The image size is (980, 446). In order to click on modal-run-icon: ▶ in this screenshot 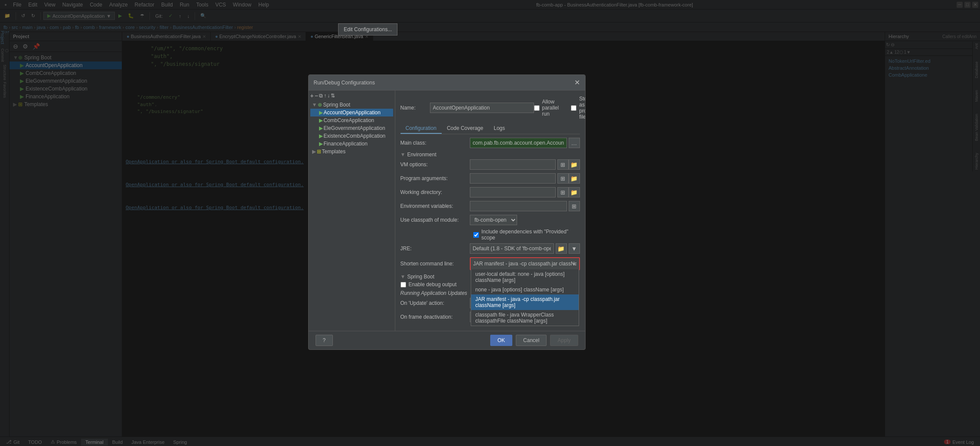, I will do `click(321, 113)`.